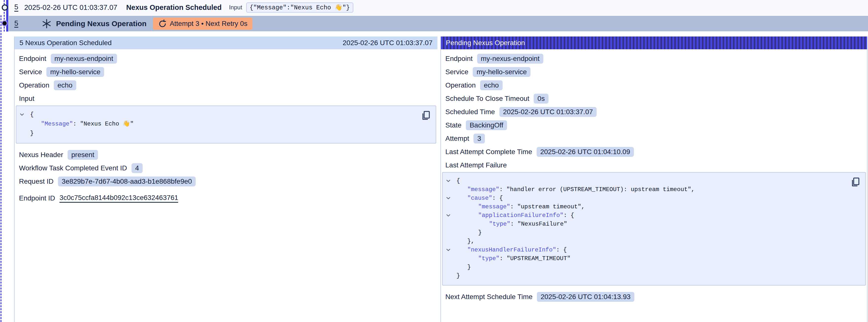 The height and width of the screenshot is (322, 868). I want to click on field-scheduled-time: Scheduled Time 2025-02-26 UTC 01:03:37.0…, so click(654, 112).